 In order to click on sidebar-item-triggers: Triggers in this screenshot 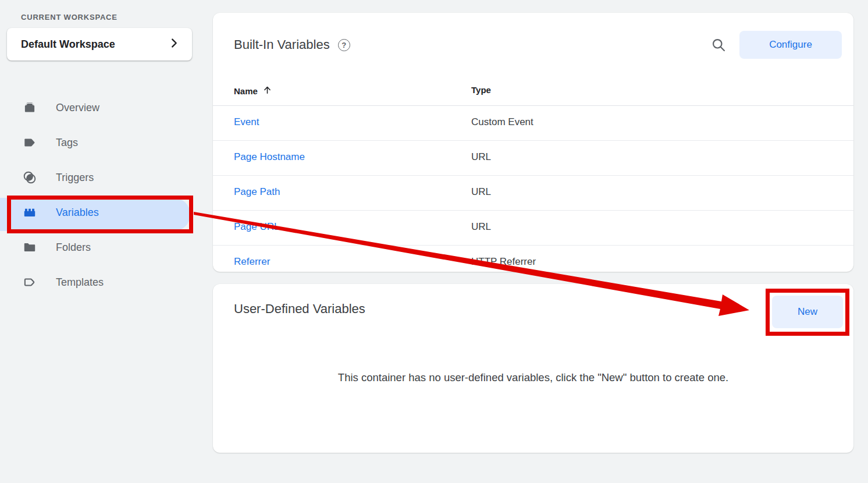, I will do `click(99, 177)`.